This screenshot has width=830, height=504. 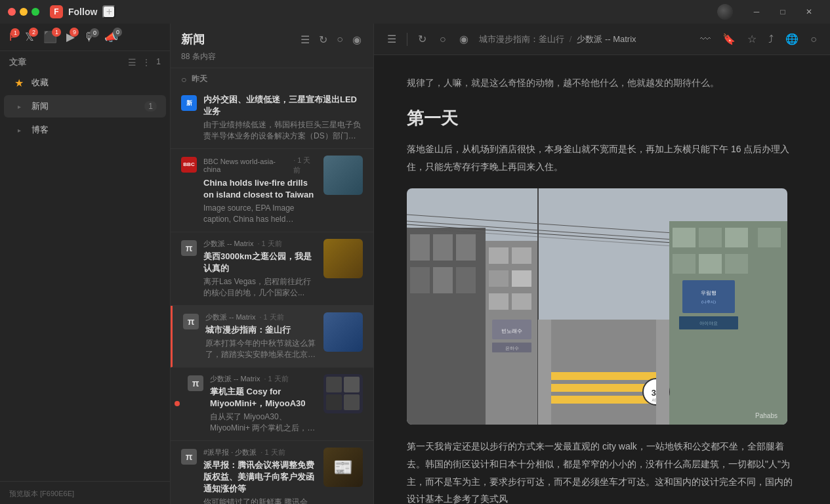 What do you see at coordinates (522, 39) in the screenshot?
I see `breadcrumb-source: 城市漫步指南：釜山行` at bounding box center [522, 39].